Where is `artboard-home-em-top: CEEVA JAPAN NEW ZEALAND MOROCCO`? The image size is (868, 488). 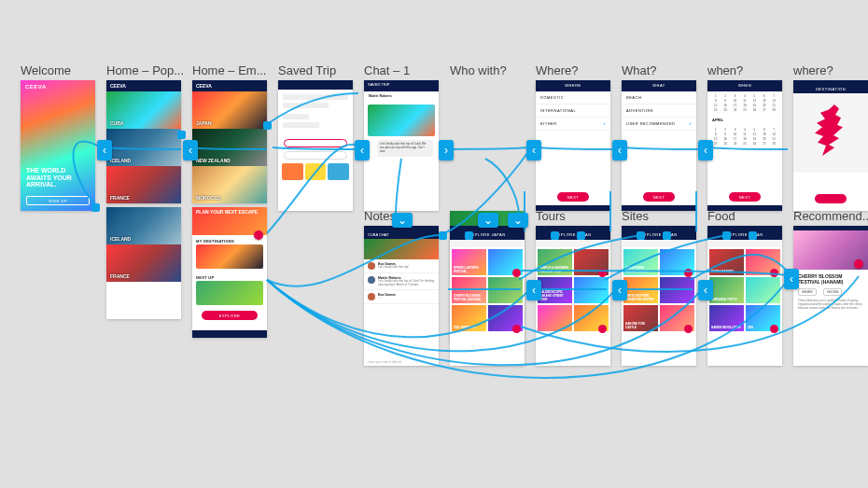
artboard-home-em-top: CEEVA JAPAN NEW ZEALAND MOROCCO is located at coordinates (230, 142).